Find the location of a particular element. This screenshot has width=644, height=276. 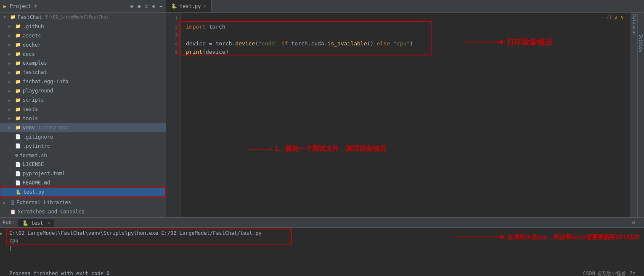

tree-root: ▼ 📁 FastChat E:\02_LargeModel\FastChat is located at coordinates (83, 17).